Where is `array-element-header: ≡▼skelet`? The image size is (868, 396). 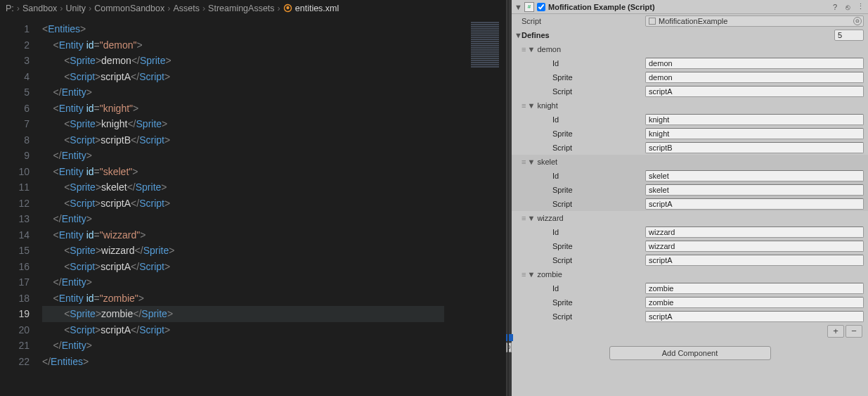
array-element-header: ≡▼skelet is located at coordinates (690, 162).